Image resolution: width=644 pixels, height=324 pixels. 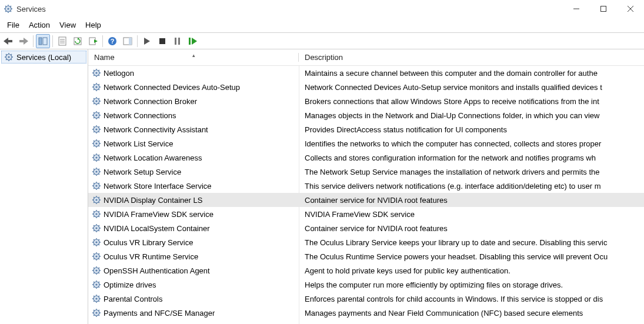 I want to click on pause-service-button, so click(x=178, y=41).